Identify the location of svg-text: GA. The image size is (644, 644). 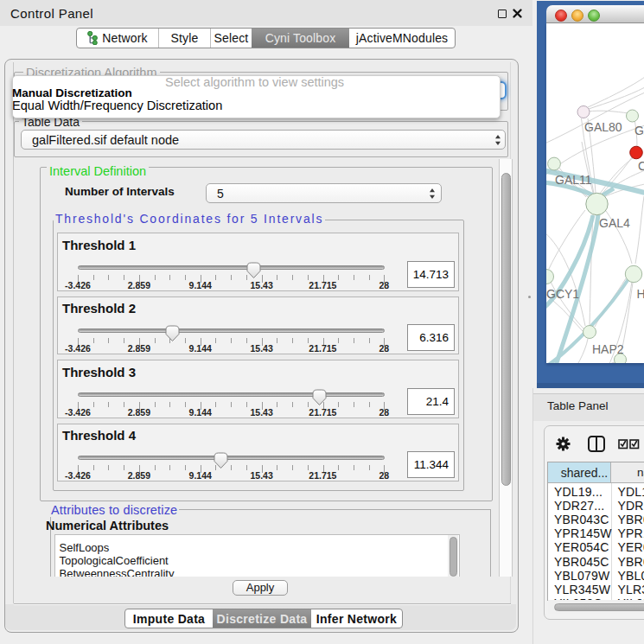
(640, 131).